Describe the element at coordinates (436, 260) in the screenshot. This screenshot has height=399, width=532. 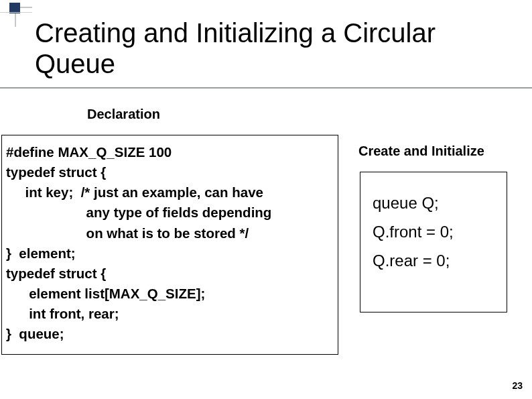
I see `init-line-3: Q.rear = 0;` at that location.